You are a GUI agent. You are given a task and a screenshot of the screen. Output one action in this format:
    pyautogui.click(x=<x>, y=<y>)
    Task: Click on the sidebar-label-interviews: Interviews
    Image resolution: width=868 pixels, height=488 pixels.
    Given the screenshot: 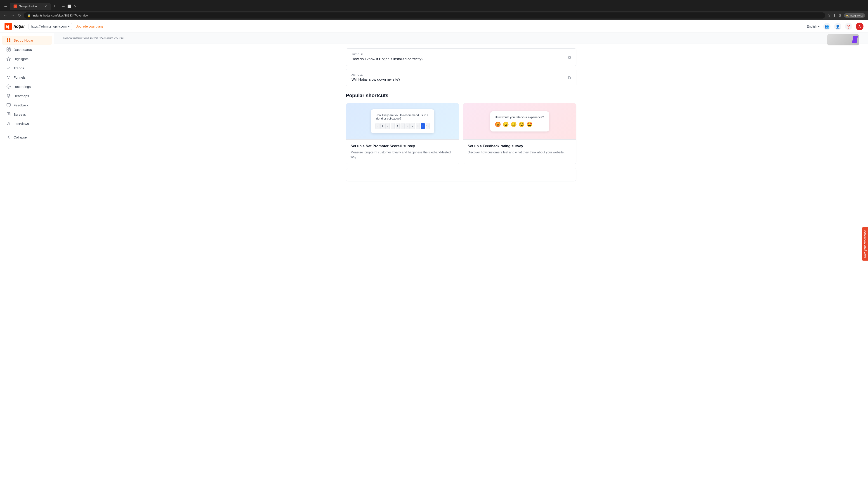 What is the action you would take?
    pyautogui.click(x=21, y=124)
    